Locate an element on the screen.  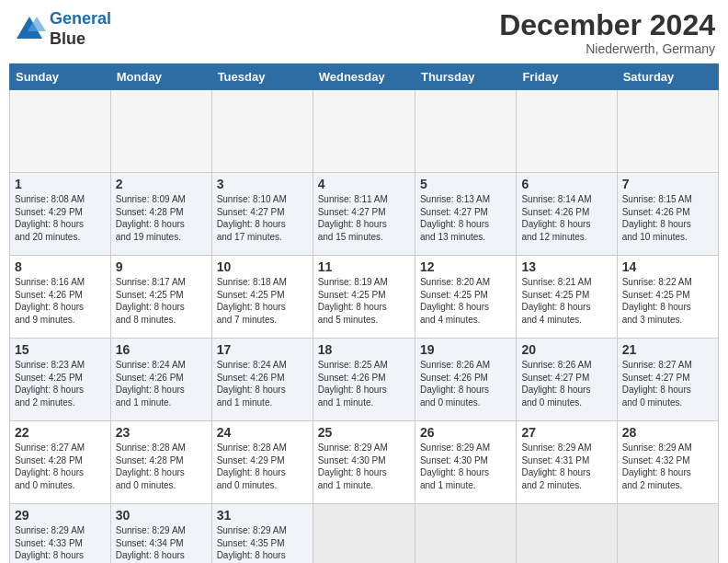
day-number: 11 is located at coordinates (364, 267).